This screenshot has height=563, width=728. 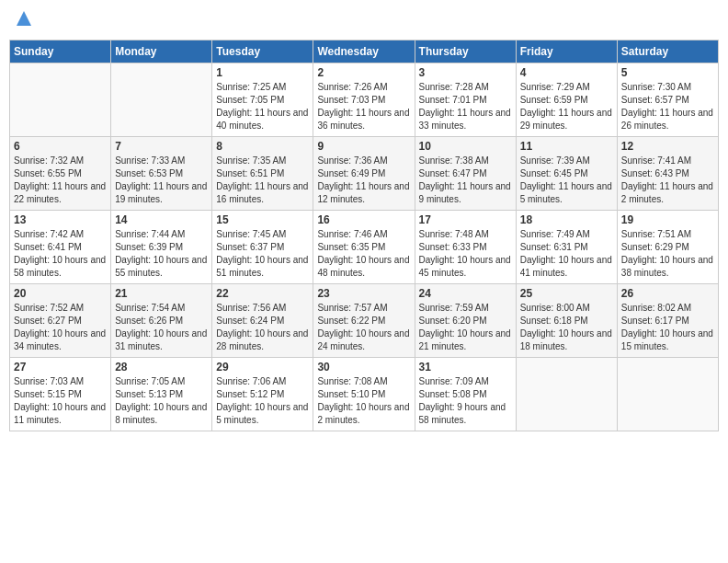 I want to click on day-number: 15, so click(x=263, y=220).